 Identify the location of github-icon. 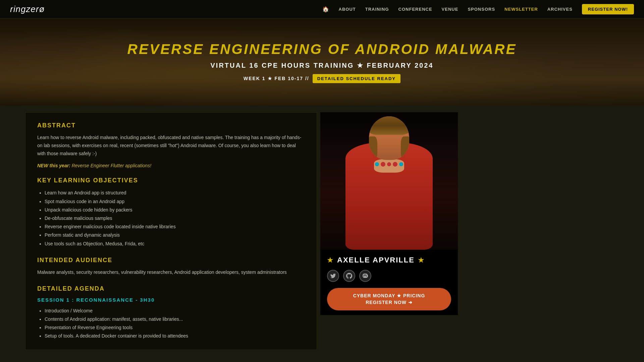
(349, 276).